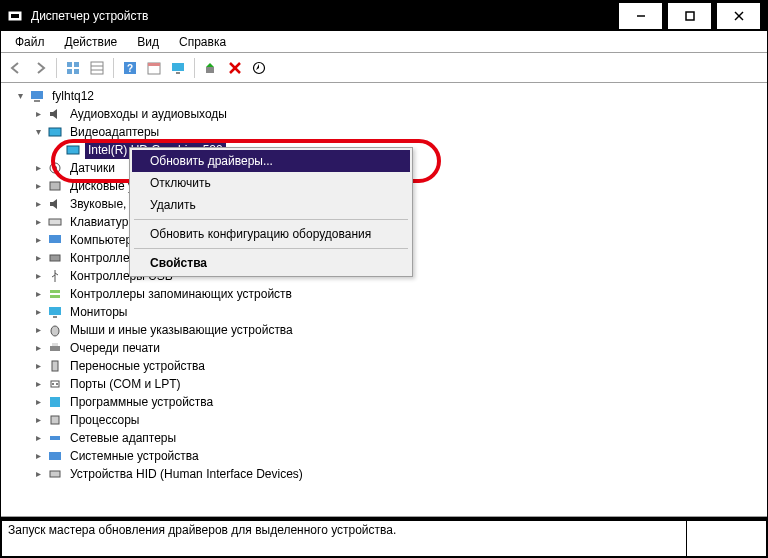 This screenshot has height=558, width=768. I want to click on window-title: Диспетчер устройств, so click(322, 16).